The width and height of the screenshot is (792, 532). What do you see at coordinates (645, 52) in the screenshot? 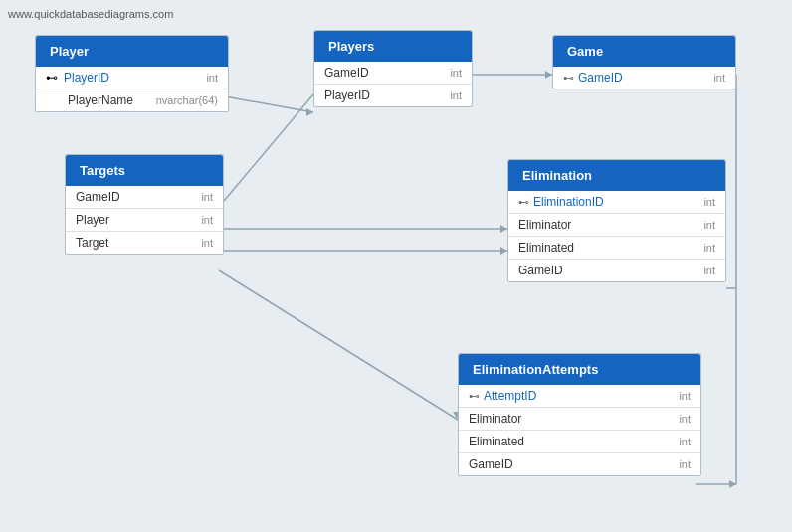
I see `game-table-header: Game` at bounding box center [645, 52].